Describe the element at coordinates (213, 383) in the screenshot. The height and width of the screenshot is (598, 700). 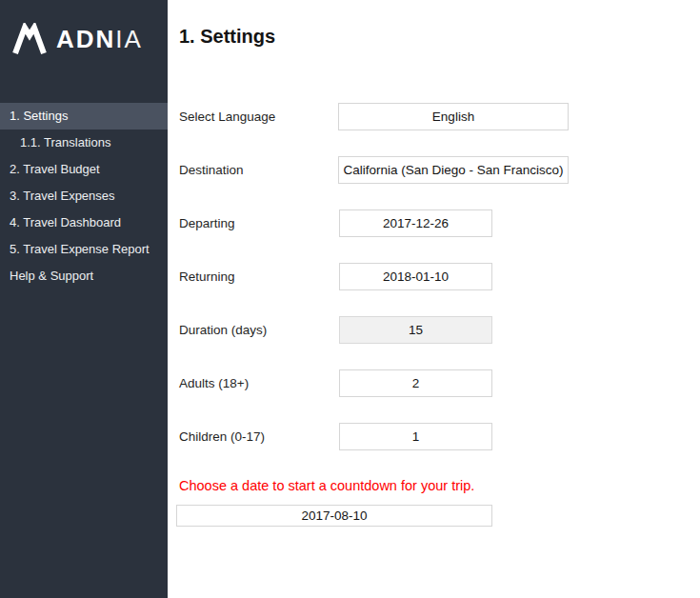
I see `adults-label: Adults (18+)` at that location.